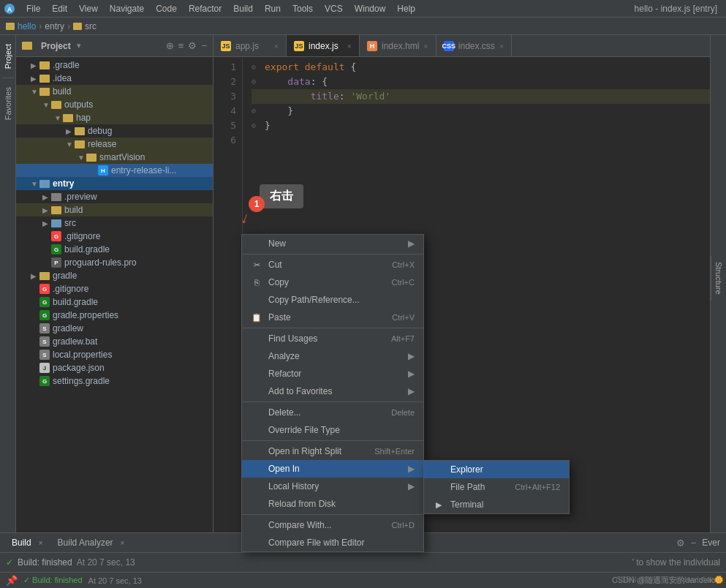 This screenshot has height=588, width=726. What do you see at coordinates (114, 197) in the screenshot?
I see `tree-item-preview: ▶ .preview` at bounding box center [114, 197].